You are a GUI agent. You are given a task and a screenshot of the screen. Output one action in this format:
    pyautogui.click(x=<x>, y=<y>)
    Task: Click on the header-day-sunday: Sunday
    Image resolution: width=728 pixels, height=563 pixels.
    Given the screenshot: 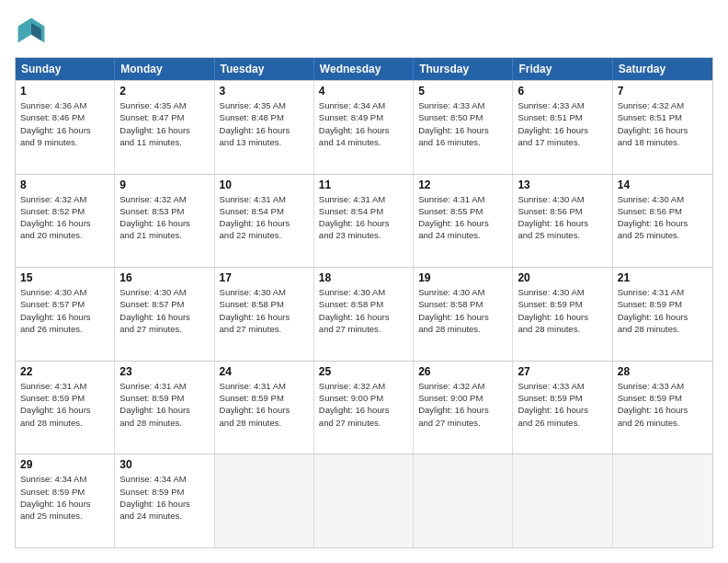 What is the action you would take?
    pyautogui.click(x=65, y=69)
    